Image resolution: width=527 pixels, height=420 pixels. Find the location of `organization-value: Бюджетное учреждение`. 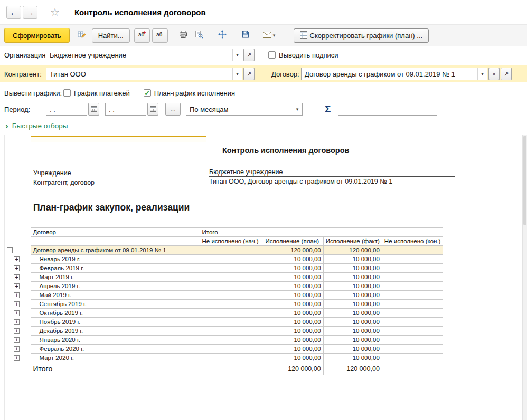

organization-value: Бюджетное учреждение is located at coordinates (139, 55).